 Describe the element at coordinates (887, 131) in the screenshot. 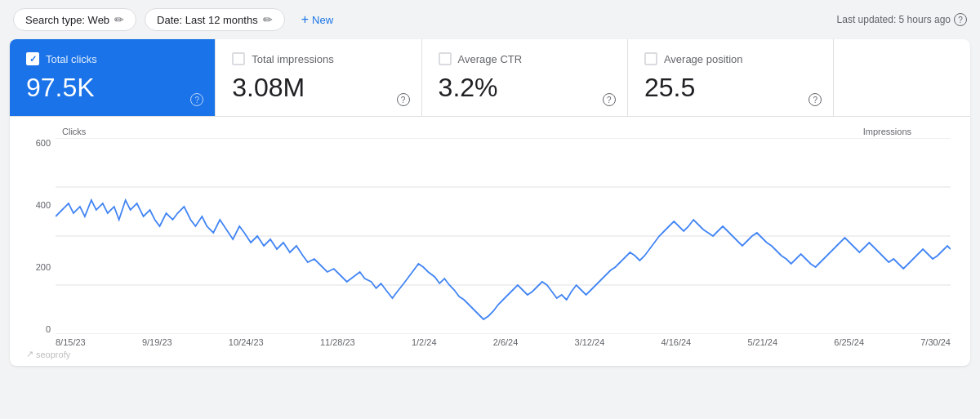

I see `y-axis-right-label: Impressions` at that location.